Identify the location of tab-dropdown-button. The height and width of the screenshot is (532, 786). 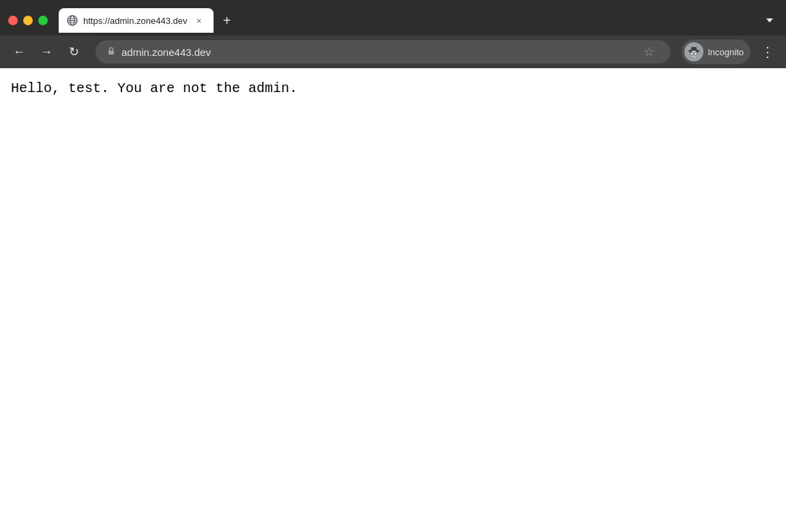
(770, 20).